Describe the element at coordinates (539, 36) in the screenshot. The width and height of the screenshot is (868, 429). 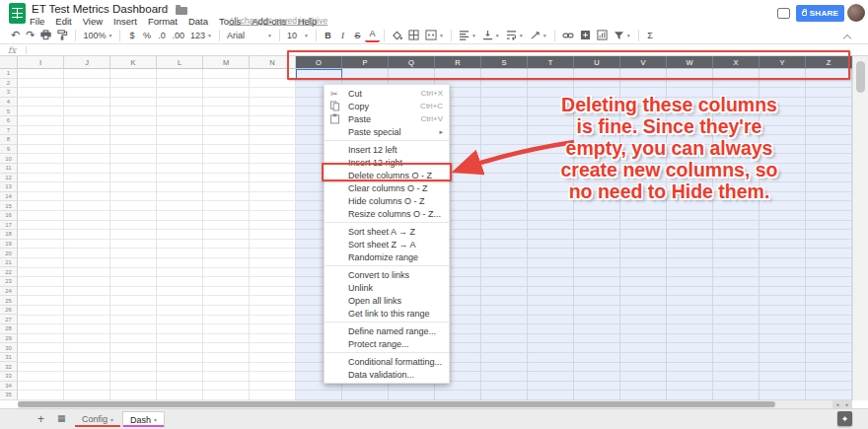
I see `text-rotation-button: ▼` at that location.